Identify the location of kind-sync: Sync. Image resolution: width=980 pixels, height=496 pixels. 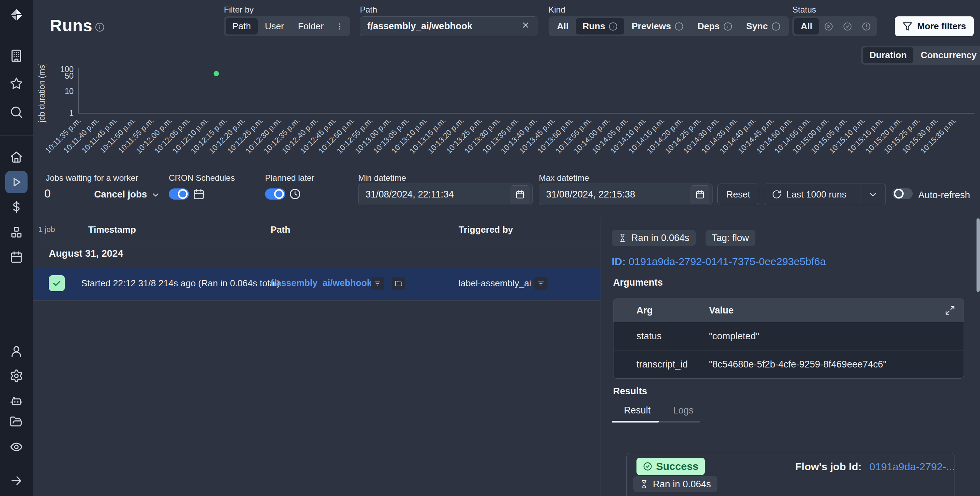
(763, 27).